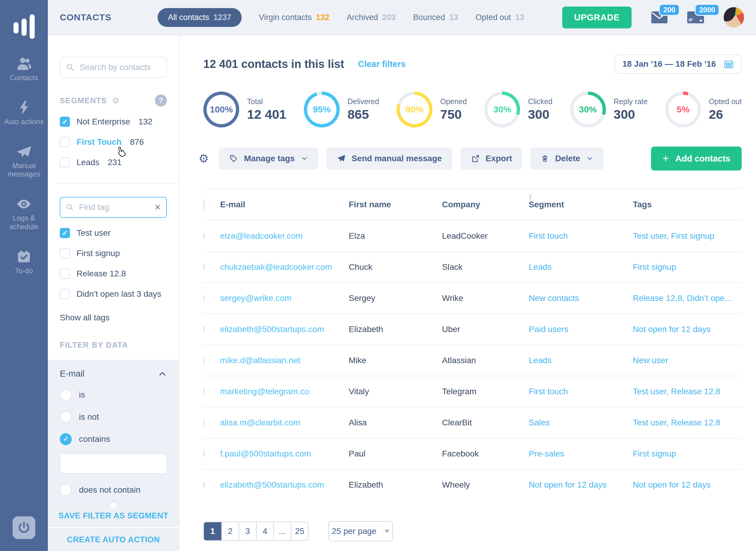  What do you see at coordinates (115, 101) in the screenshot?
I see `segments-gear-icon: ⚙` at bounding box center [115, 101].